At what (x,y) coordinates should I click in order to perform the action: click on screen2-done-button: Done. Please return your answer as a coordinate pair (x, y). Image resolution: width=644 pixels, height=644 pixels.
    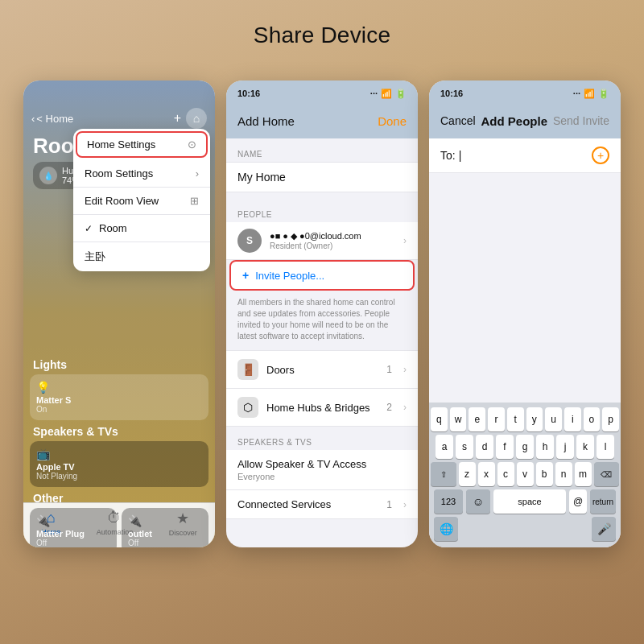
    Looking at the image, I should click on (392, 121).